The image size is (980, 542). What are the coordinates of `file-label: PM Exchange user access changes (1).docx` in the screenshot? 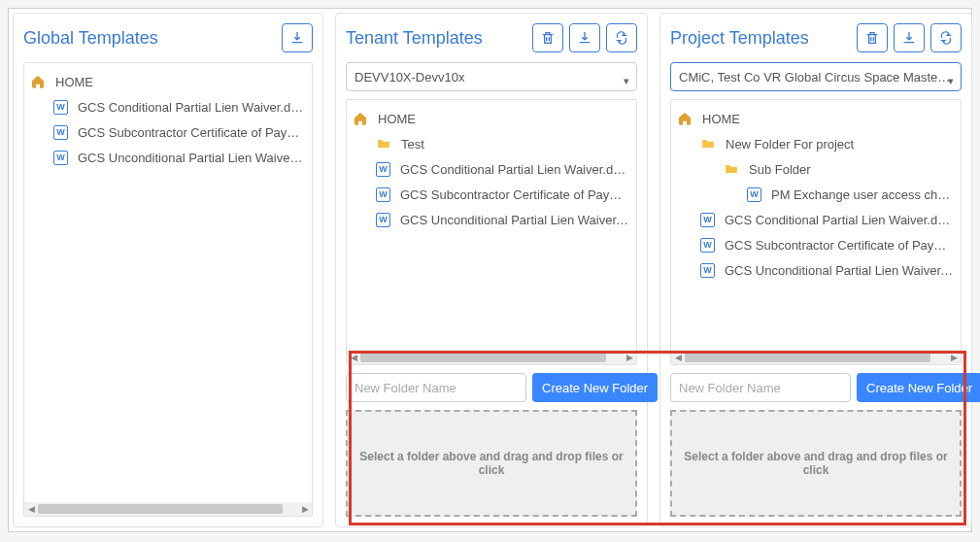 It's located at (862, 194).